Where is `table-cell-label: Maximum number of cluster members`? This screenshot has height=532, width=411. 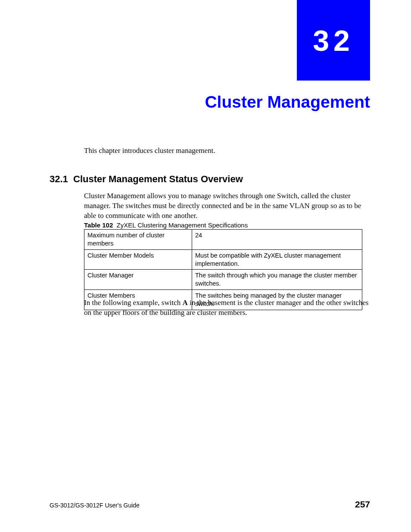 table-cell-label: Maximum number of cluster members is located at coordinates (138, 240).